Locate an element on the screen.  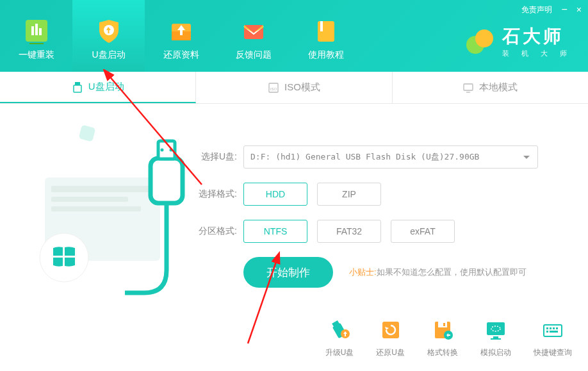
monitor-icon is located at coordinates (468, 88).